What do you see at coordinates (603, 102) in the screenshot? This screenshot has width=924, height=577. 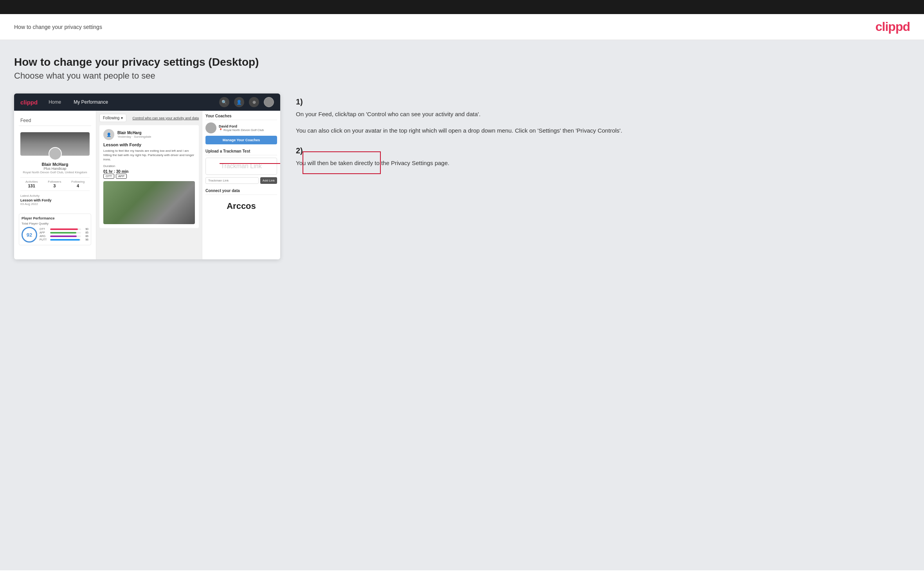 I see `step1-number: 1)` at bounding box center [603, 102].